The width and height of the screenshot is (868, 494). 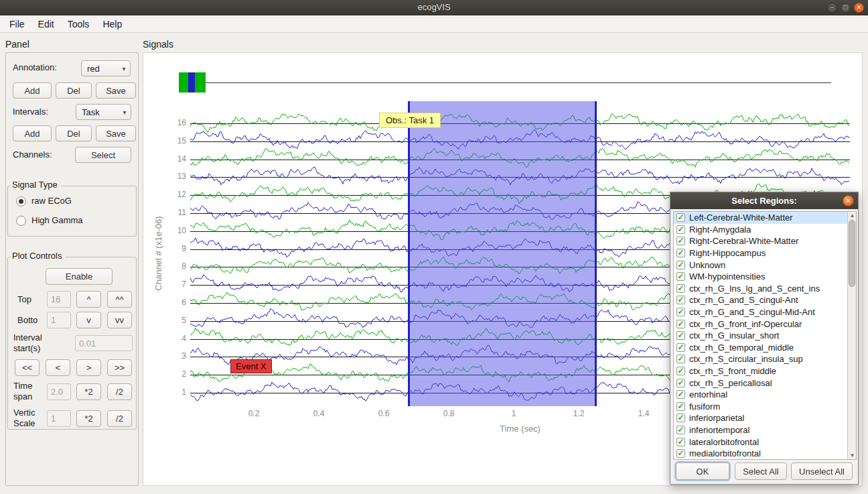 I want to click on page-back-button: <<, so click(x=27, y=367).